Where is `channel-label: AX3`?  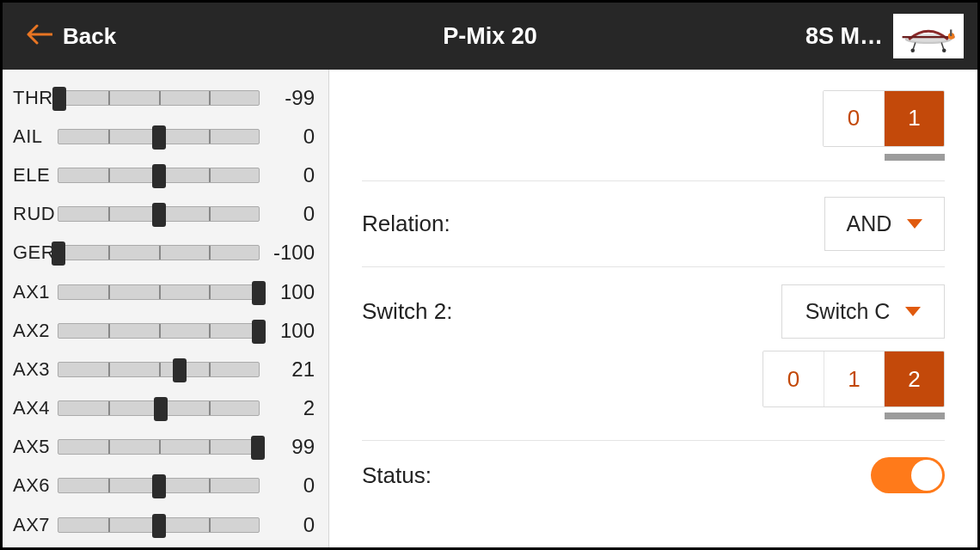
channel-label: AX3 is located at coordinates (34, 370).